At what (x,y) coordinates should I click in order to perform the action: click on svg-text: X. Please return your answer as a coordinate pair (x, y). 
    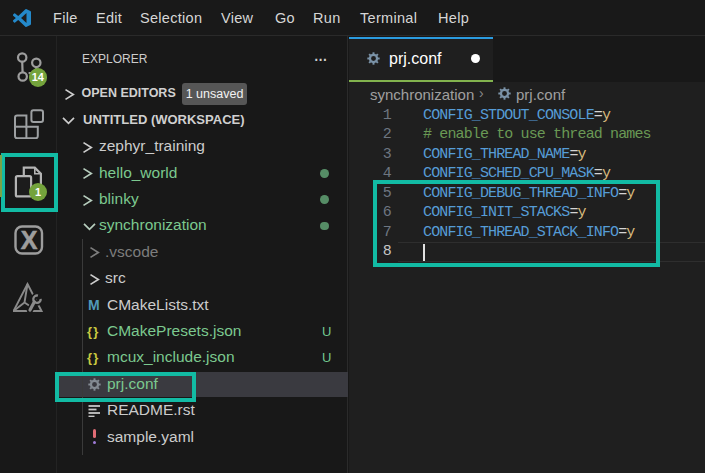
    Looking at the image, I should click on (28, 240).